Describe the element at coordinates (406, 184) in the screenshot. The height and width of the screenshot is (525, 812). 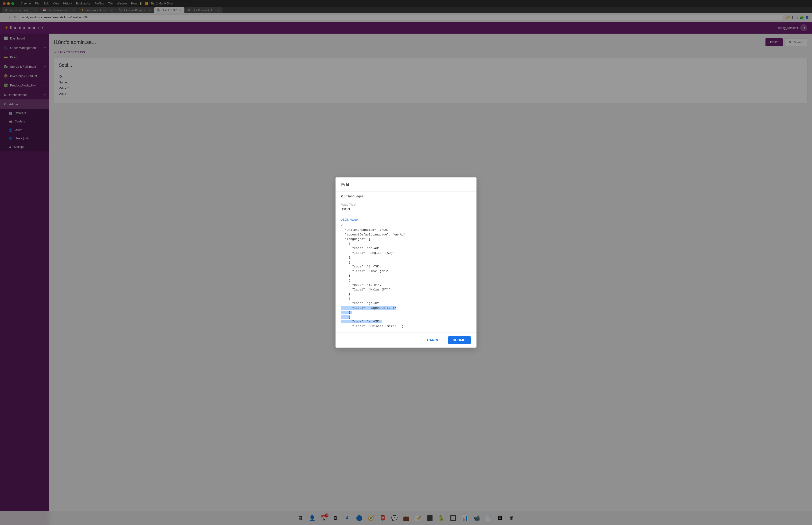
I see `modal-header: Edit` at that location.